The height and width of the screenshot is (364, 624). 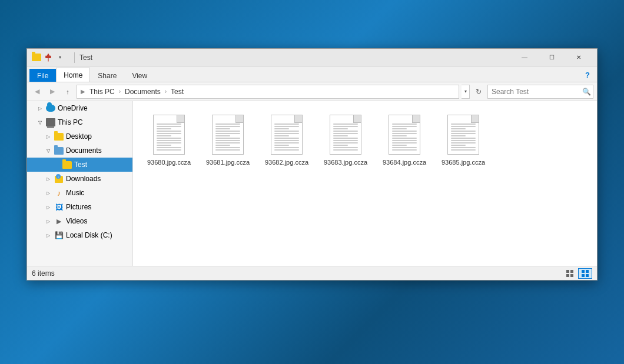 I want to click on file-name-2: 93682.jpg.ccza, so click(x=287, y=162).